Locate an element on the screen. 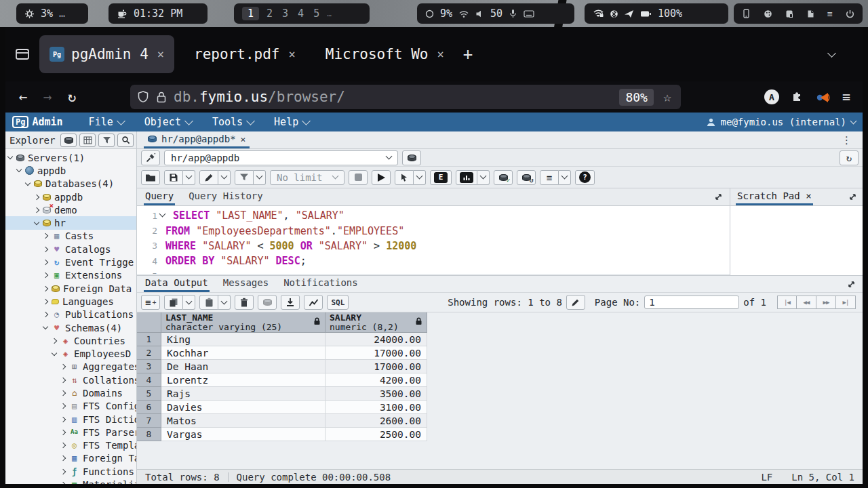  row-number-cell: 1 is located at coordinates (149, 340).